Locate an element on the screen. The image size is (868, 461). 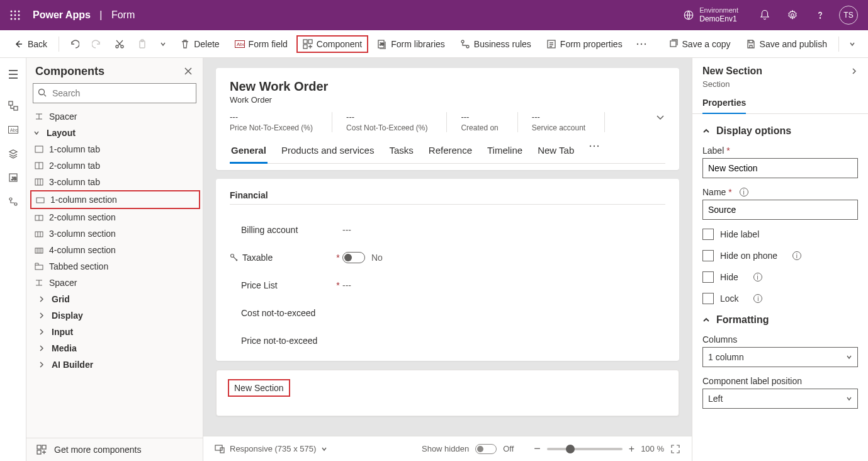
group-grid: Grid is located at coordinates (115, 299).